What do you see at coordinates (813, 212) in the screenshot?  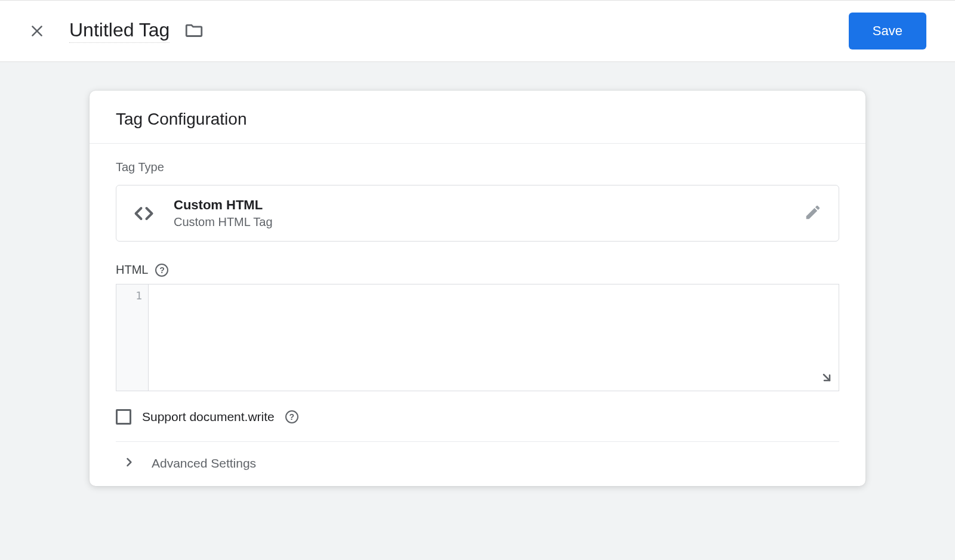 I see `pencil-icon` at bounding box center [813, 212].